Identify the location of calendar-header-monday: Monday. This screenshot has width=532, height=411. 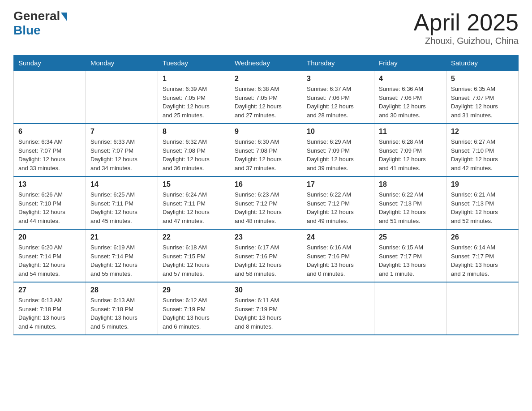
(122, 64).